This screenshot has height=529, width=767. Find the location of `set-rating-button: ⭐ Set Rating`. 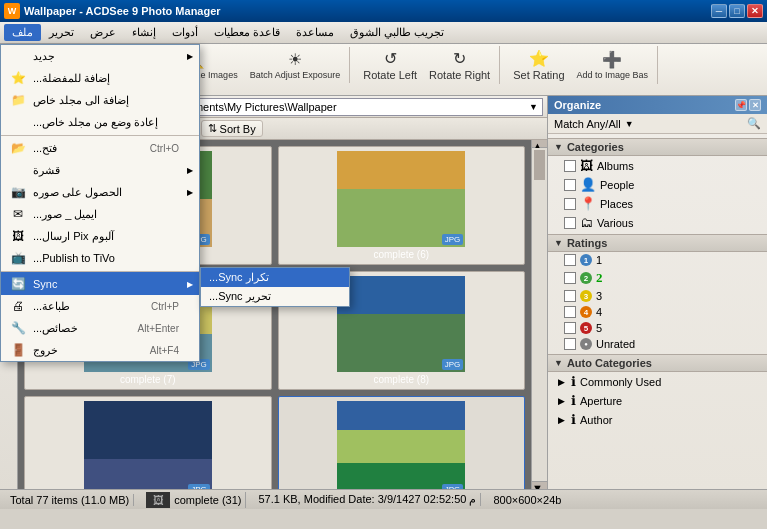

set-rating-button: ⭐ Set Rating is located at coordinates (538, 65).